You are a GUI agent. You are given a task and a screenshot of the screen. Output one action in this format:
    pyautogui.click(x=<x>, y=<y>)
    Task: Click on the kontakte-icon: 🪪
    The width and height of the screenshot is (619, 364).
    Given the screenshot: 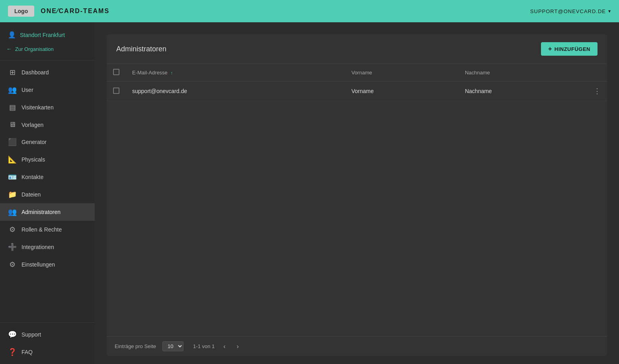 What is the action you would take?
    pyautogui.click(x=12, y=177)
    